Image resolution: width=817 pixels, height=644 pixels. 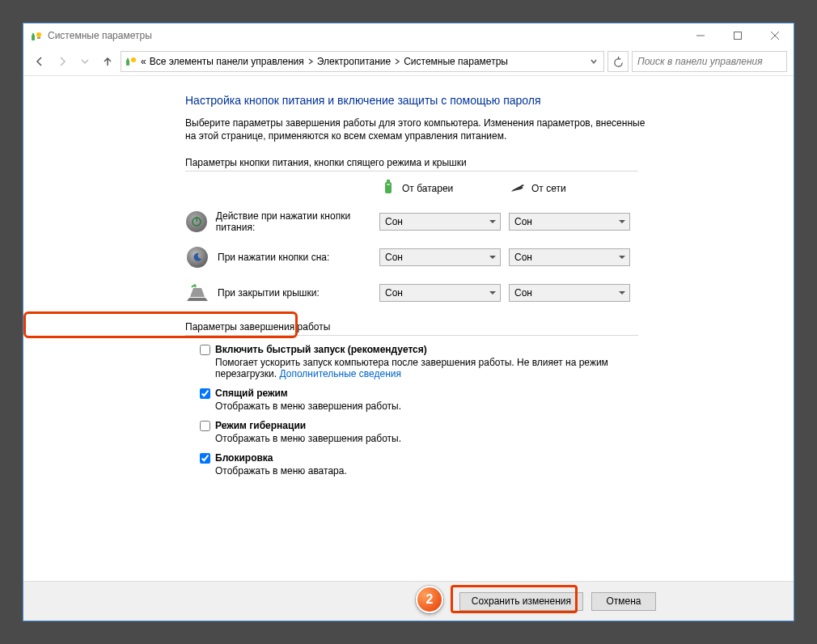 I want to click on annotation-badge-2: 2, so click(x=430, y=600).